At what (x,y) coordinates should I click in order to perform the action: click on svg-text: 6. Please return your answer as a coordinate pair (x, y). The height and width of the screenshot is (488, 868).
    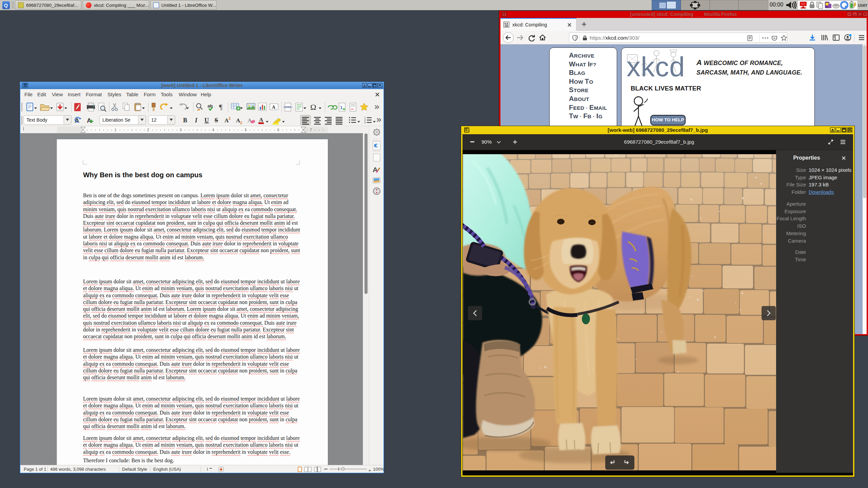
    Looking at the image, I should click on (278, 130).